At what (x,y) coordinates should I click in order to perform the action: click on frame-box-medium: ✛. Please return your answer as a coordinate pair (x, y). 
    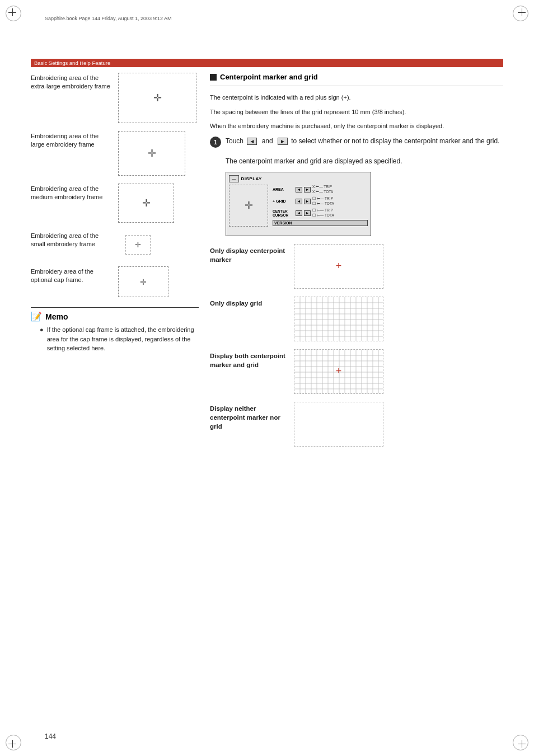
    Looking at the image, I should click on (146, 203).